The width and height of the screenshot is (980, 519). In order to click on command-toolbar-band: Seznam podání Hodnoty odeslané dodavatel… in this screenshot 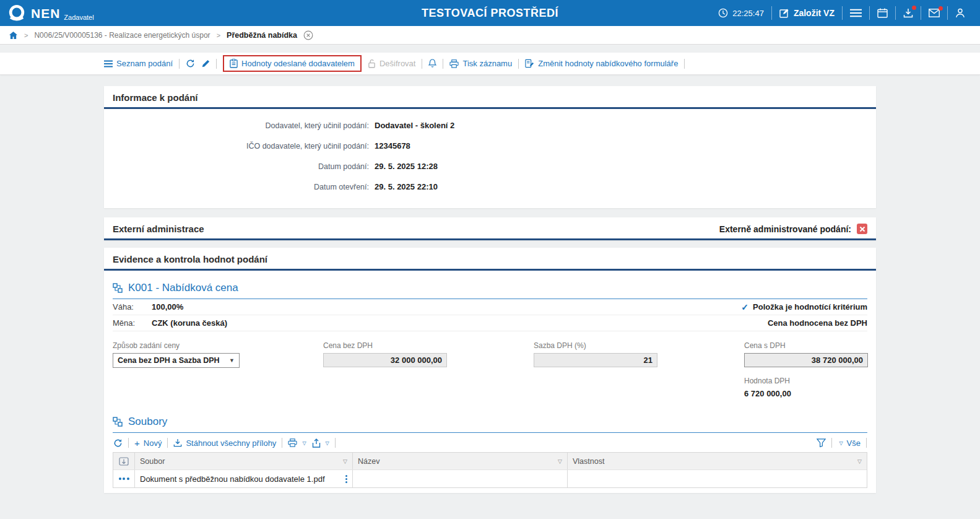, I will do `click(490, 64)`.